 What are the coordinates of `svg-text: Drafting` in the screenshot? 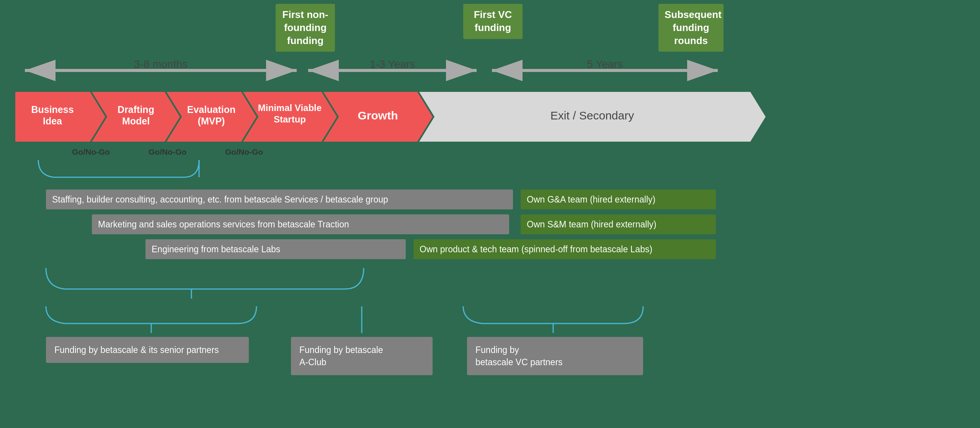 It's located at (136, 109).